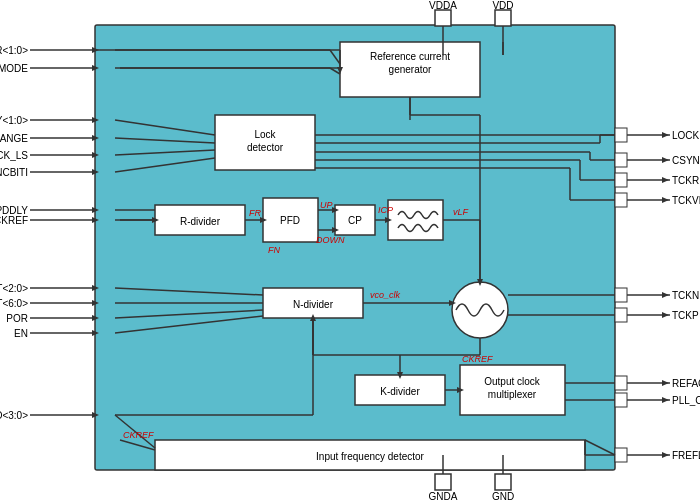 The image size is (700, 500). Describe the element at coordinates (14, 156) in the screenshot. I see `svg-text: LOCK_LS` at that location.